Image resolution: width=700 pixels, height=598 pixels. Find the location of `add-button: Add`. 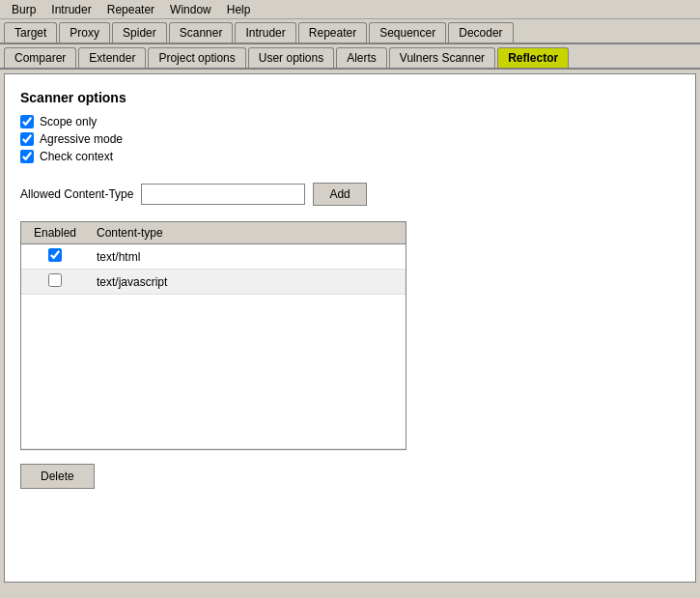

add-button: Add is located at coordinates (340, 194).